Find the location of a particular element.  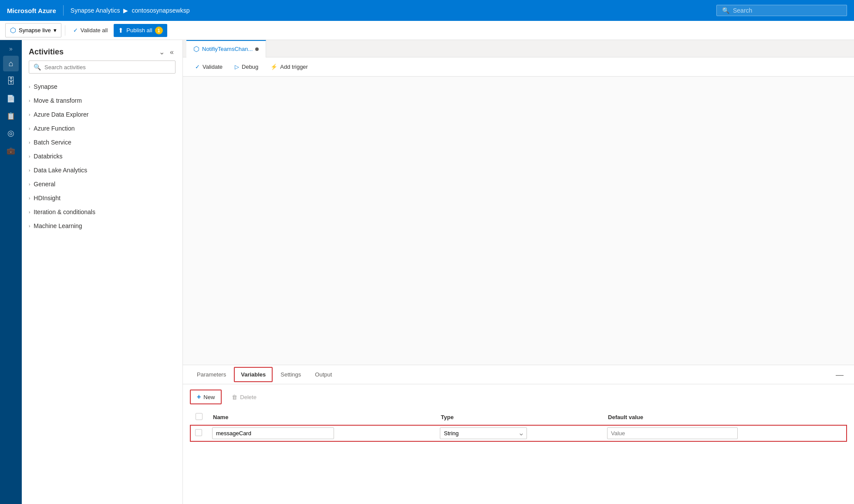

activities-search-box: 🔍 is located at coordinates (102, 67).